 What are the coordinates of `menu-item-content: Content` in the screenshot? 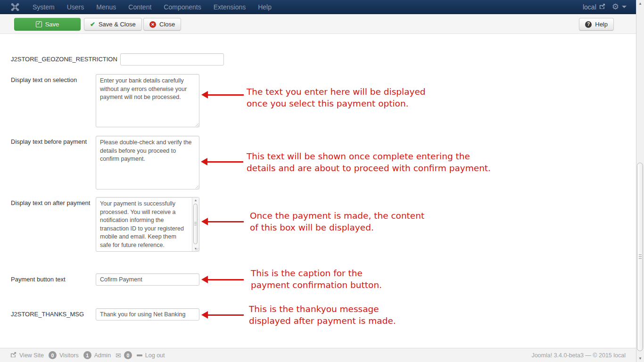 It's located at (140, 7).